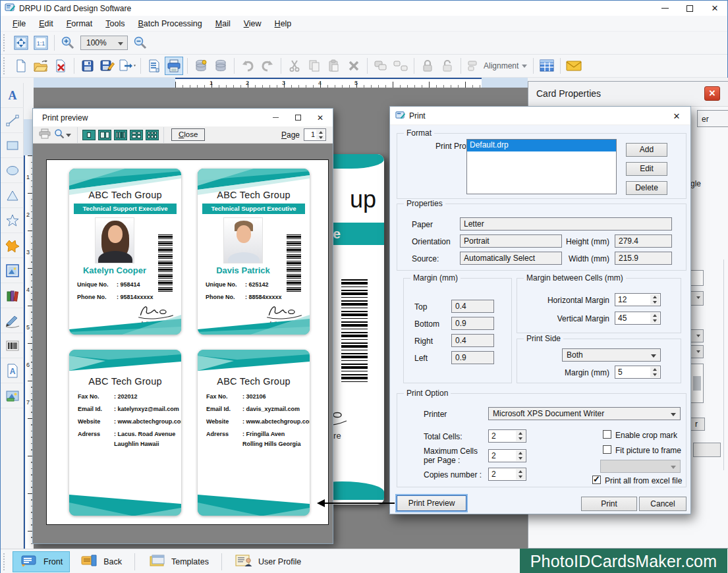  Describe the element at coordinates (607, 435) in the screenshot. I see `enable-crop-mark-checkbox` at that location.